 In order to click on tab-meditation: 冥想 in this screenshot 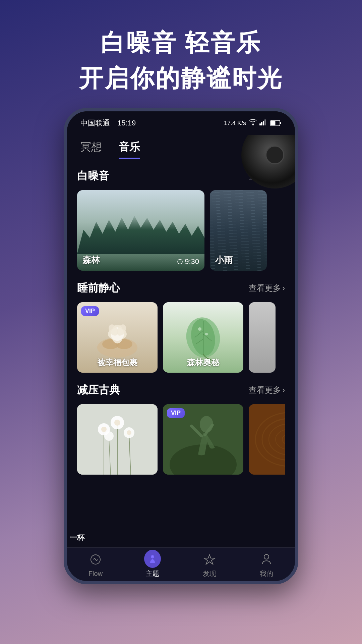, I will do `click(91, 149)`.